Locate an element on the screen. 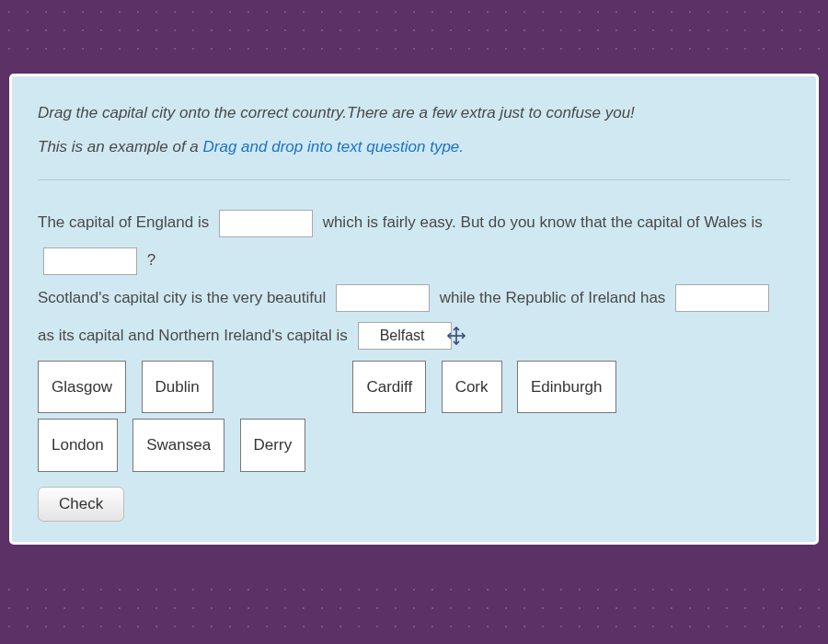 This screenshot has width=828, height=644. drag-options-row-1: Glasgow Dublin XXXXXXXX Cardiff Cork Edi… is located at coordinates (414, 387).